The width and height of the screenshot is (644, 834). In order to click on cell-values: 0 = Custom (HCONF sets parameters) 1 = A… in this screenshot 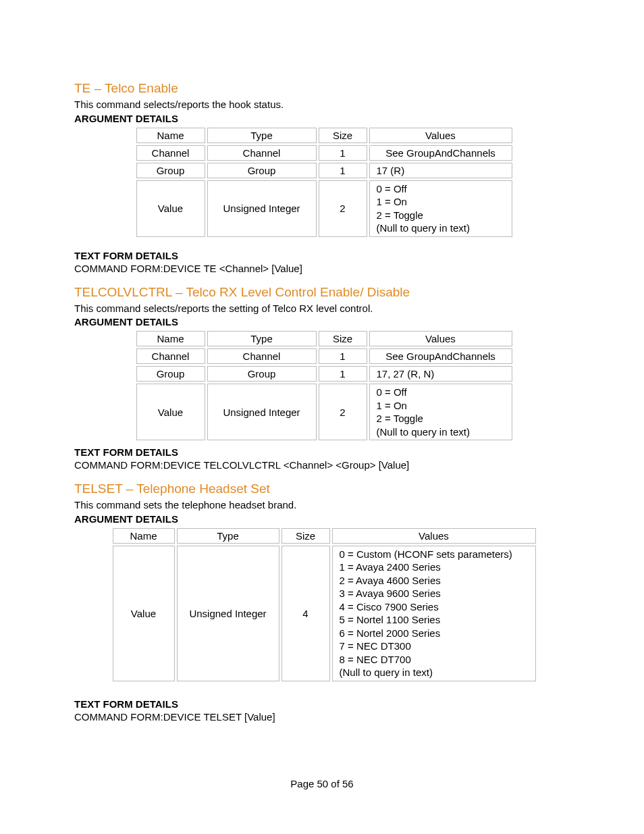, I will do `click(434, 613)`.